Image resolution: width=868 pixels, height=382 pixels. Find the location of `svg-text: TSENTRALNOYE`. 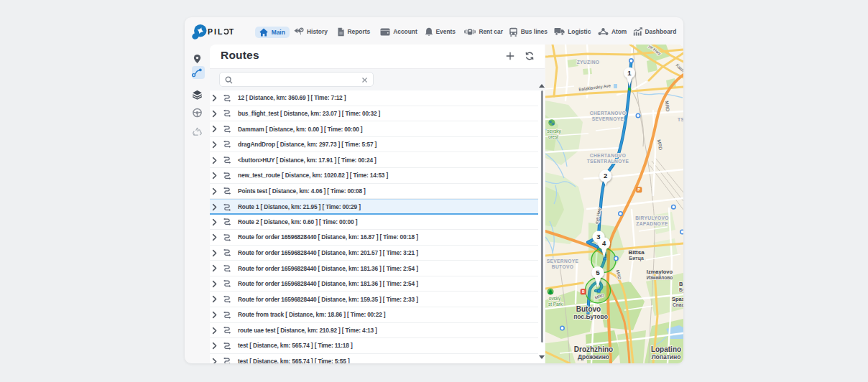

svg-text: TSENTRALNOYE is located at coordinates (608, 161).